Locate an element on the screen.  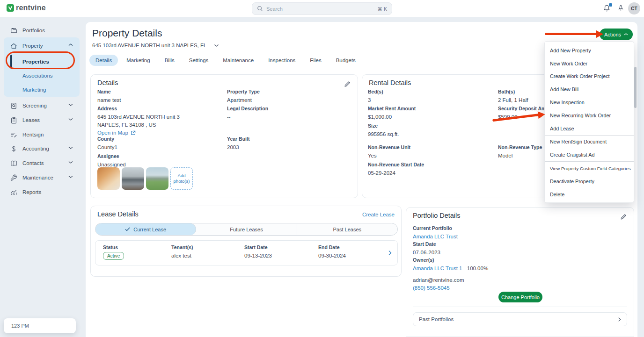
segment-future-leases: Future Leases is located at coordinates (246, 229).